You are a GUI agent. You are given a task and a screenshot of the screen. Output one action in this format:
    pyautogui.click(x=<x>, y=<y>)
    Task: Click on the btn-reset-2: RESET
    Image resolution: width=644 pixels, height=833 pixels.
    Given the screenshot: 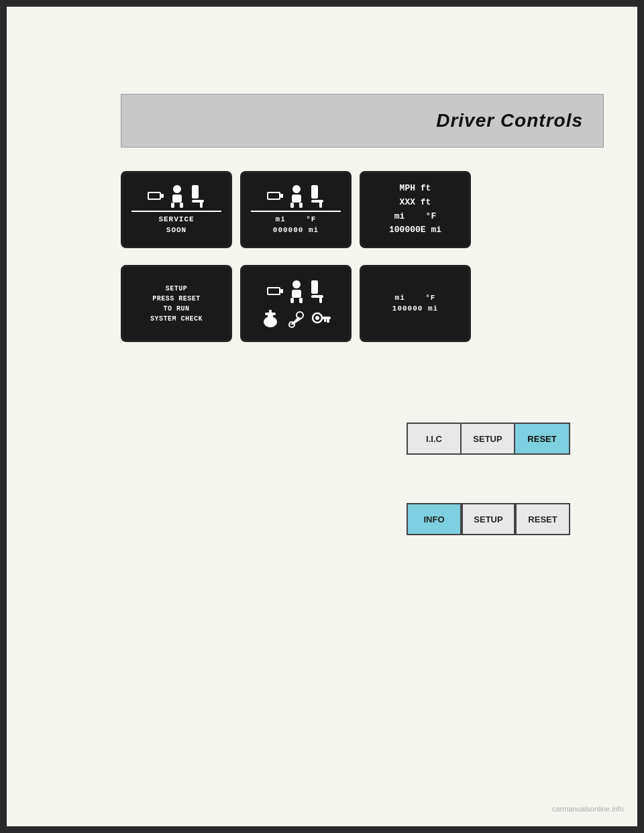 What is the action you would take?
    pyautogui.click(x=542, y=519)
    